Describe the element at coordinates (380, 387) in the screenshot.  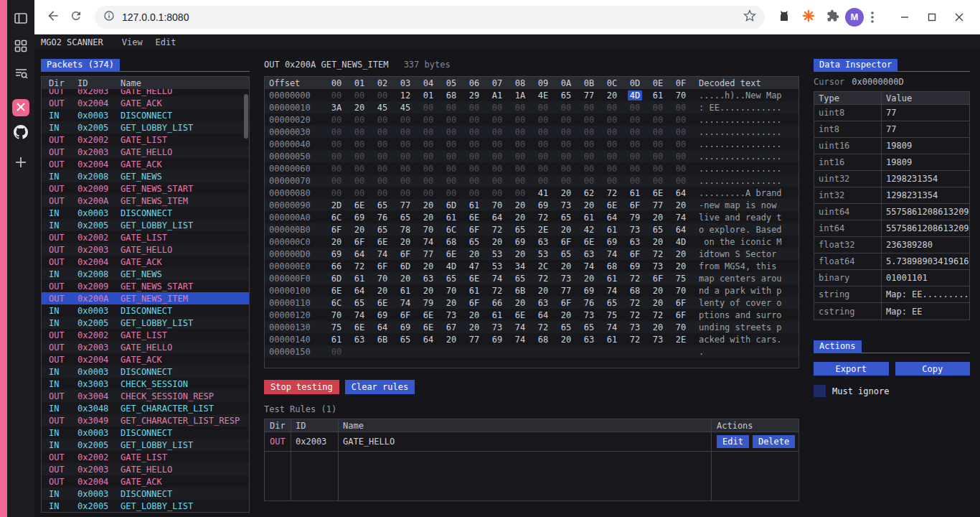
I see `clear-rules-button: Clear rules` at that location.